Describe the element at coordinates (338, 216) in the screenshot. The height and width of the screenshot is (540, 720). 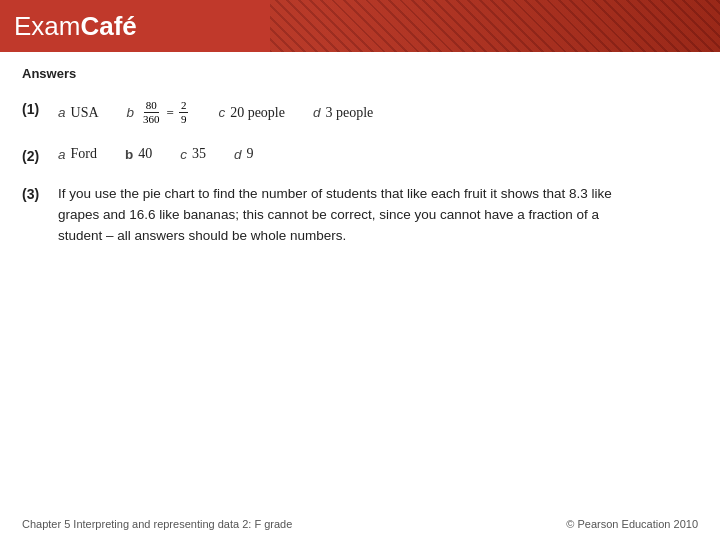
I see `answer-para-3: If you use the pie chart to find the num…` at that location.